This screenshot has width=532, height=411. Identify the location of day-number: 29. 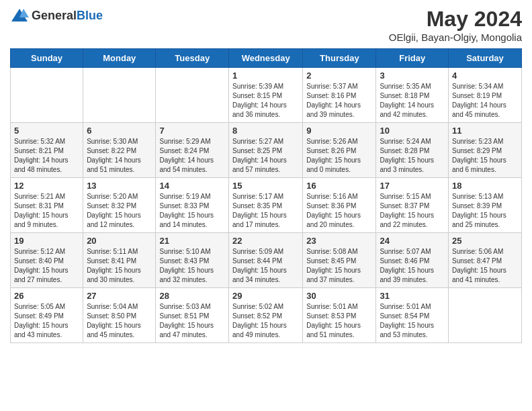
(266, 295).